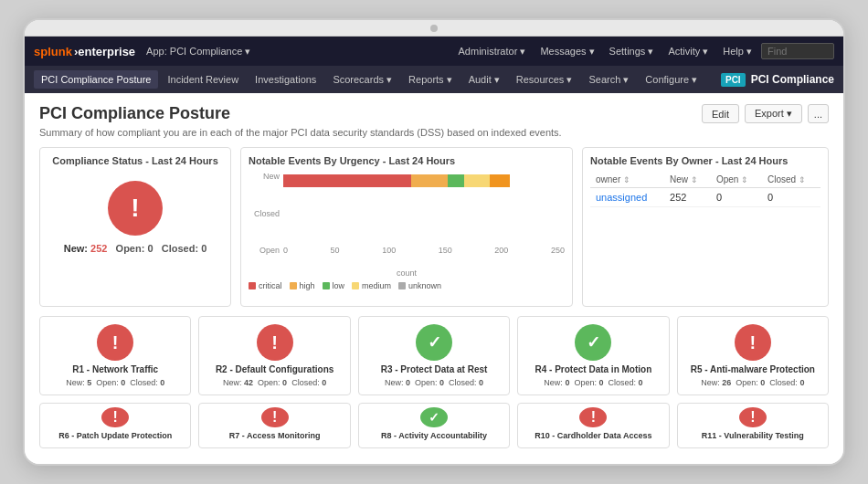 This screenshot has width=868, height=484. Describe the element at coordinates (643, 51) in the screenshot. I see `top-nav-links: Administrator ▾ Messages ▾ Settings ▾ Ac…` at that location.